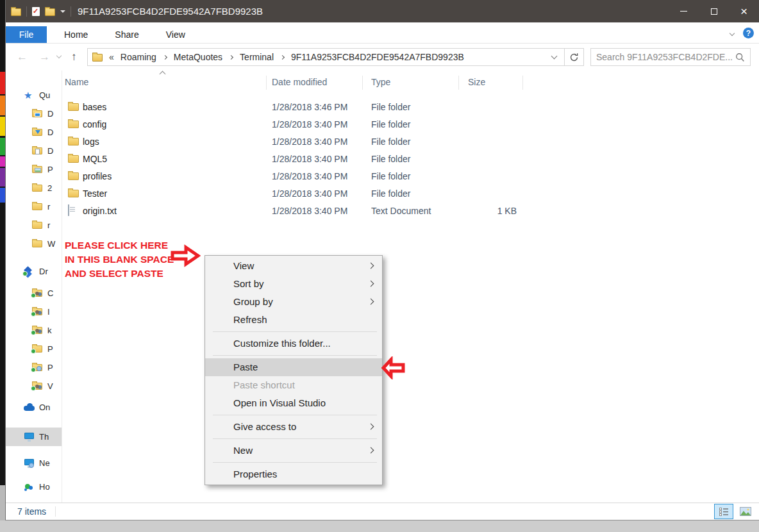 This screenshot has width=759, height=532. I want to click on file-date: 1/28/2018 3:40 PM, so click(322, 194).